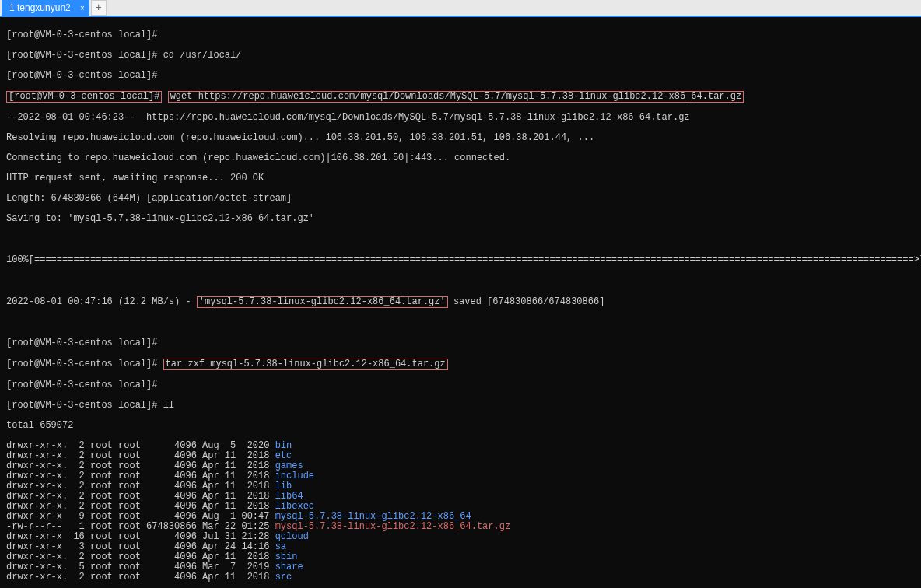  I want to click on wget-done: 2022-08-01 00:47:16 (12.2 MB/s) - 'mysql…, so click(460, 302).